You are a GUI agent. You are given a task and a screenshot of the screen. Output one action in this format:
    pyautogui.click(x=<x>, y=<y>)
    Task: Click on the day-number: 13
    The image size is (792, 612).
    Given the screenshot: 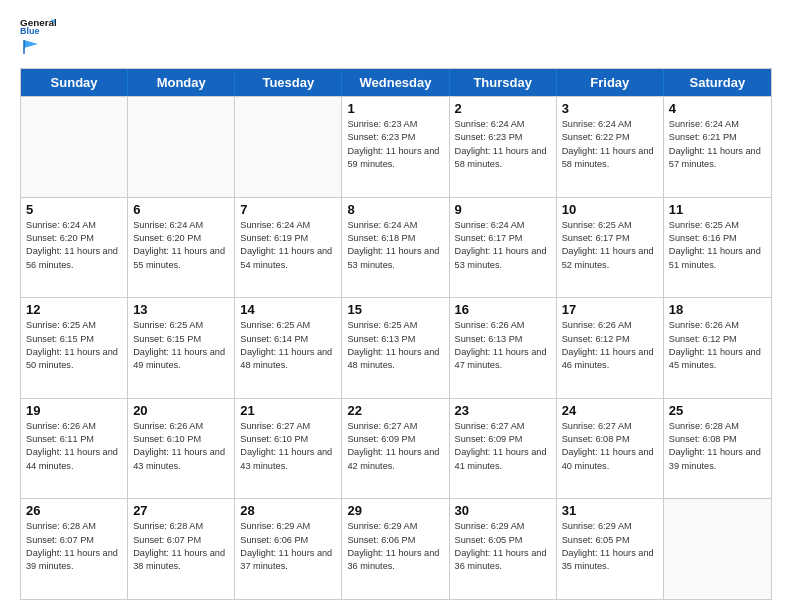 What is the action you would take?
    pyautogui.click(x=181, y=310)
    